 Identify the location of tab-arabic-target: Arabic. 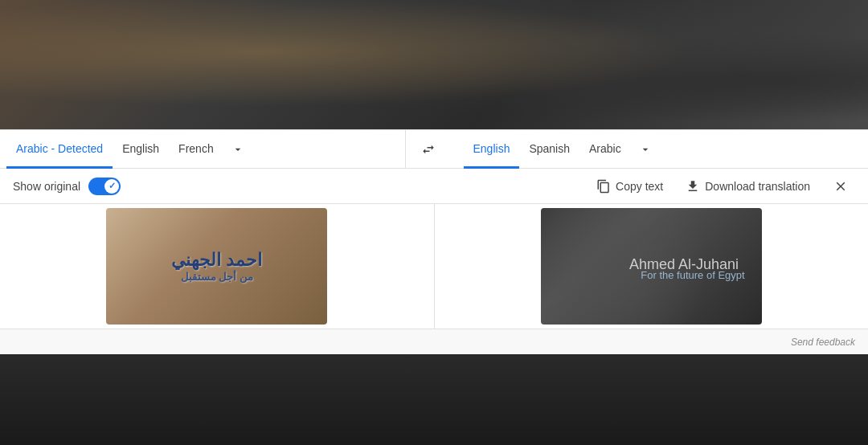
(605, 149).